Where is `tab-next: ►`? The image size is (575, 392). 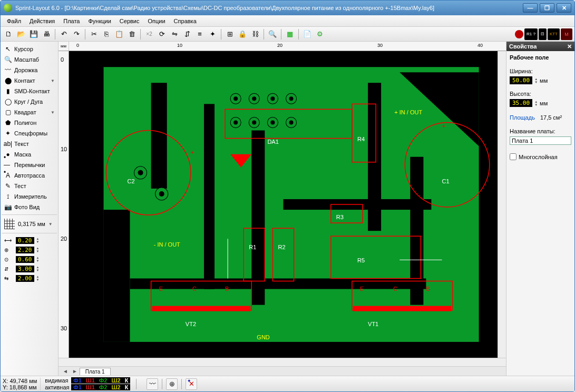 tab-next: ► is located at coordinates (75, 371).